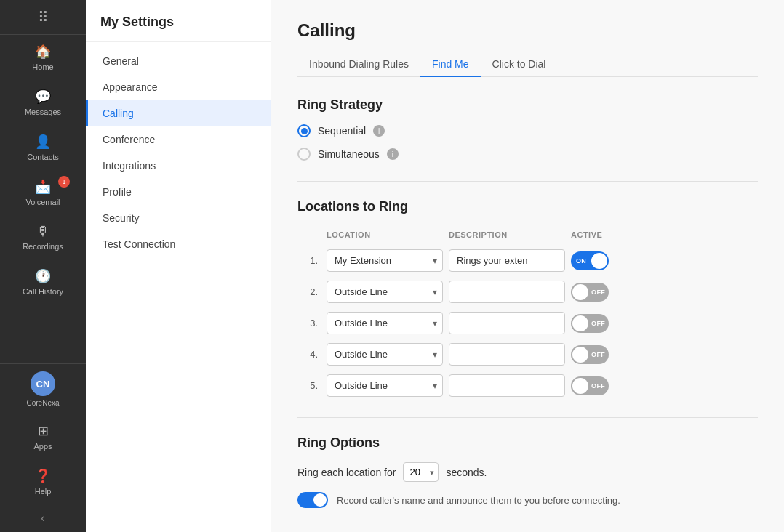 The height and width of the screenshot is (532, 784). What do you see at coordinates (528, 131) in the screenshot?
I see `radio-sequential: Sequential i` at bounding box center [528, 131].